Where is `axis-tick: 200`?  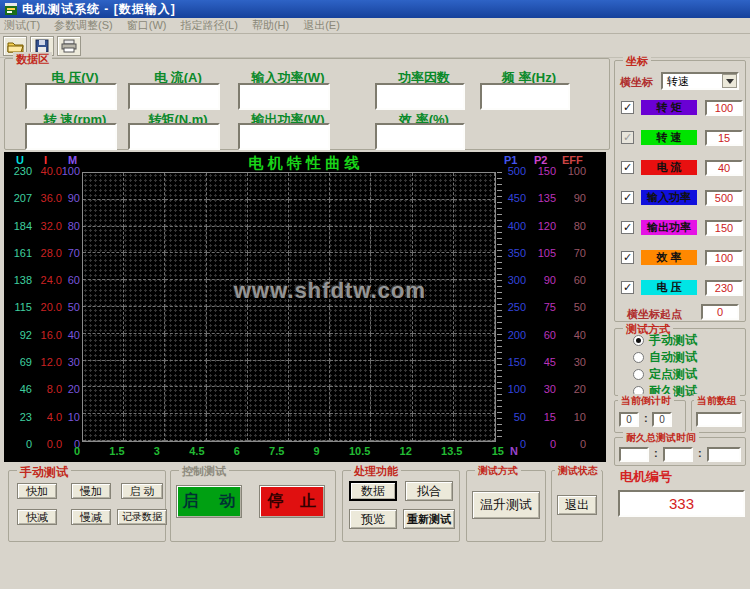
axis-tick: 200 is located at coordinates (514, 335).